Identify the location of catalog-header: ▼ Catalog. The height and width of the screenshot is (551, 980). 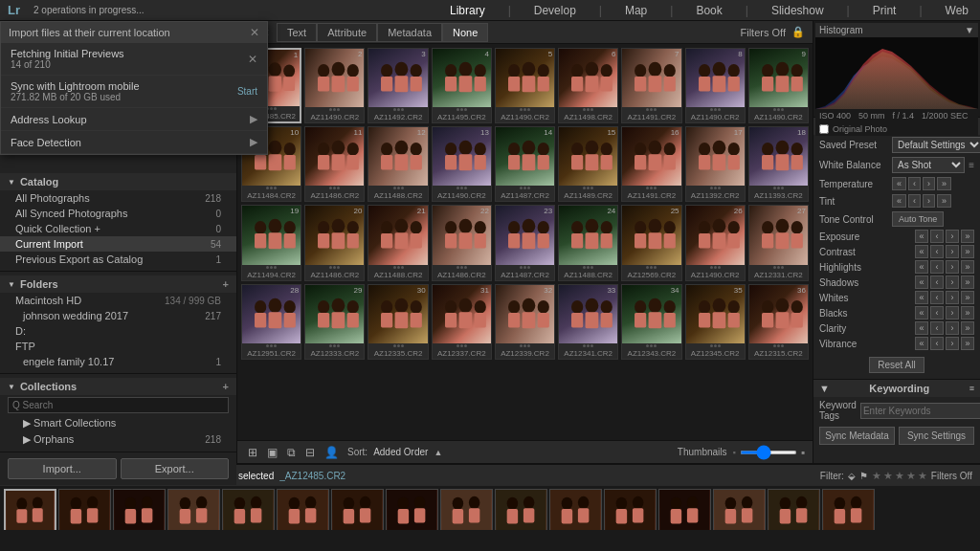
(119, 182).